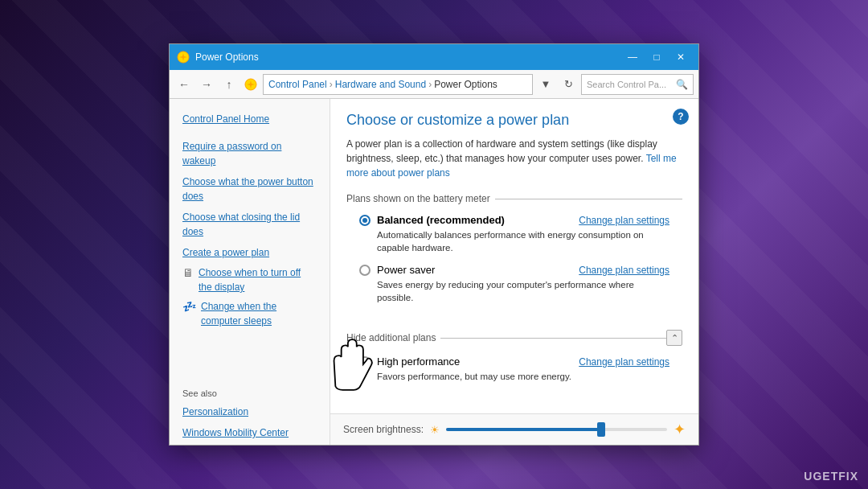  Describe the element at coordinates (514, 234) in the screenshot. I see `plan-balanced: Balanced (recommended) Change plan setti…` at that location.